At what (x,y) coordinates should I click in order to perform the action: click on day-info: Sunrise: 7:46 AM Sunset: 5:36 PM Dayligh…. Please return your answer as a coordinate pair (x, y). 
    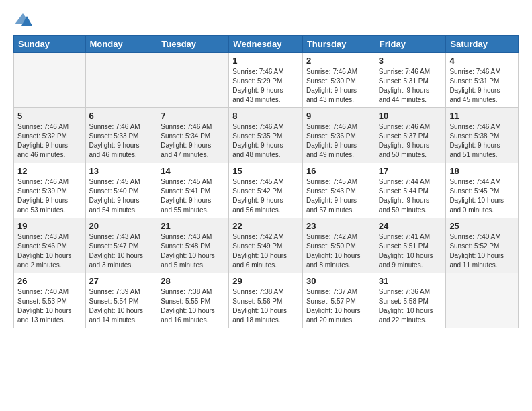
    Looking at the image, I should click on (339, 141).